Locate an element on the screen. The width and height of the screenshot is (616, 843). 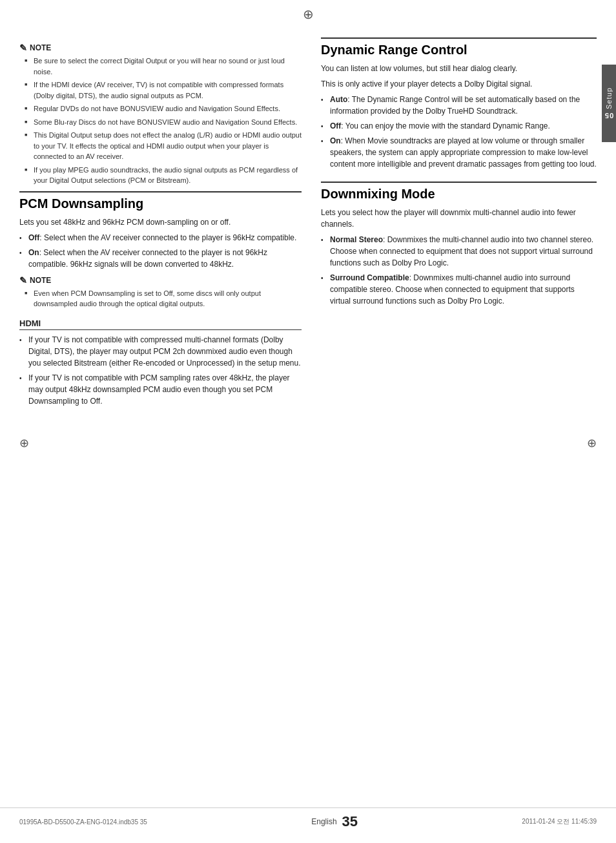
top-compass-icon: ⊕ is located at coordinates (308, 12).